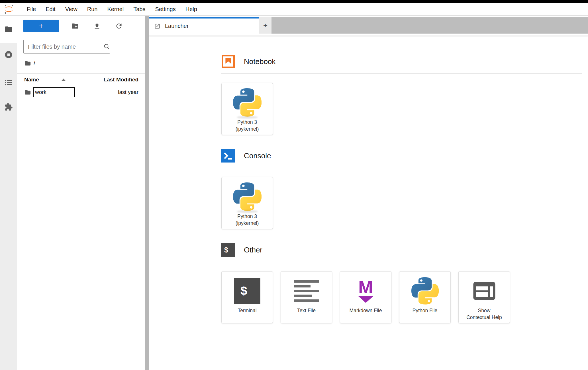 The image size is (588, 370). Describe the element at coordinates (260, 61) in the screenshot. I see `section-title: Notebook` at that location.